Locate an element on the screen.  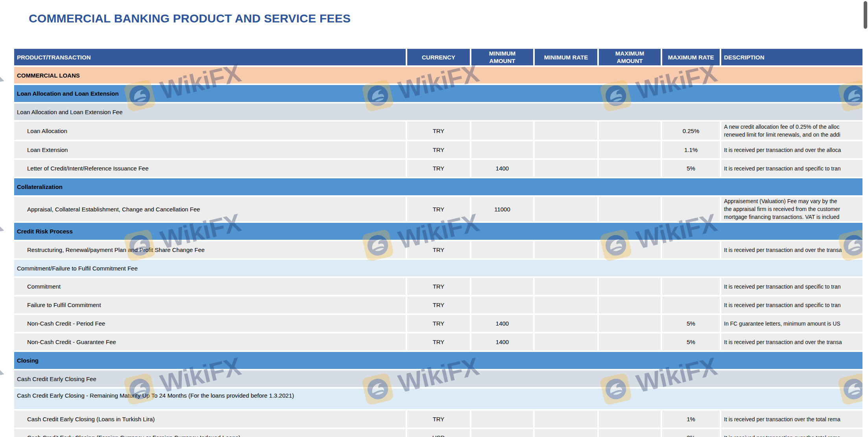
cell-product: Cash Credit Early Closing (Foreign Curre… is located at coordinates (210, 433).